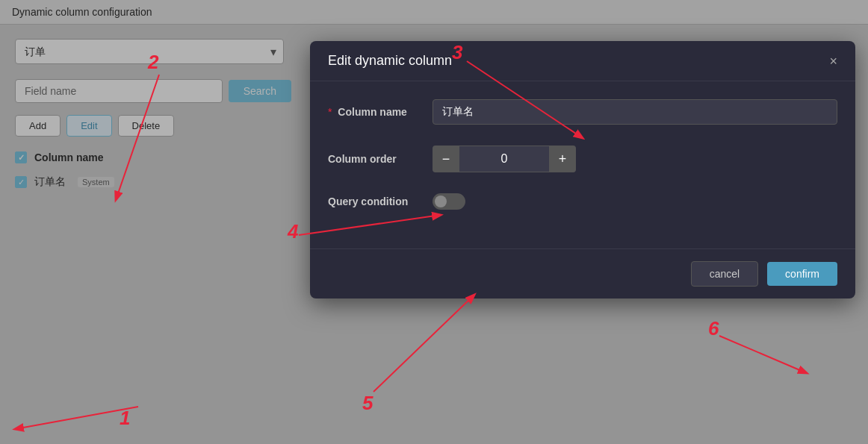 This screenshot has width=868, height=444. I want to click on close-button: ×, so click(834, 61).